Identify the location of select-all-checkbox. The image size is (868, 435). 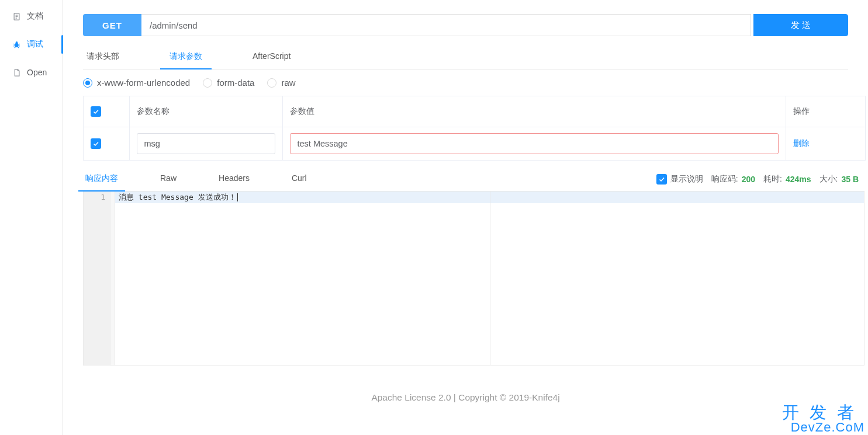
(96, 112).